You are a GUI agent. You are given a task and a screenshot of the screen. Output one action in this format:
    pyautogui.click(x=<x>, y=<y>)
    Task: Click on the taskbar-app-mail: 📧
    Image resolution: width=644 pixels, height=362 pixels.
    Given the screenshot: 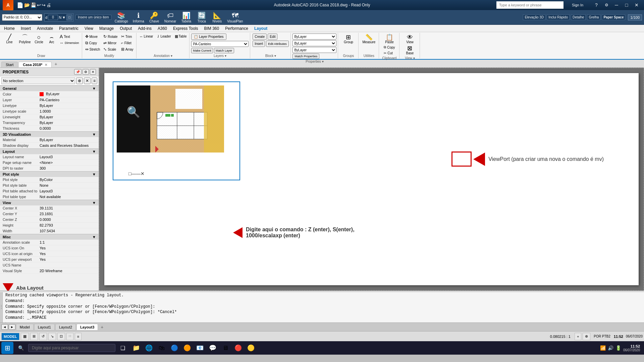 What is the action you would take?
    pyautogui.click(x=200, y=348)
    